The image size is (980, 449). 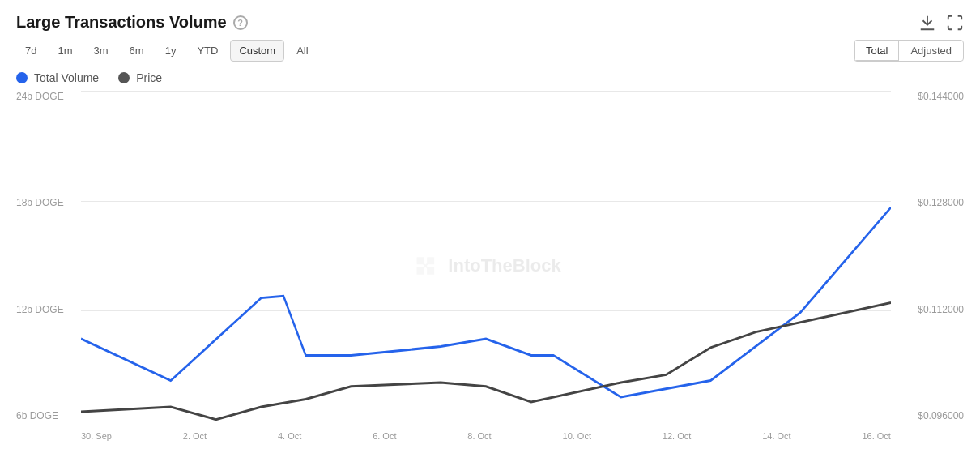 I want to click on legend-price: Price, so click(x=140, y=78).